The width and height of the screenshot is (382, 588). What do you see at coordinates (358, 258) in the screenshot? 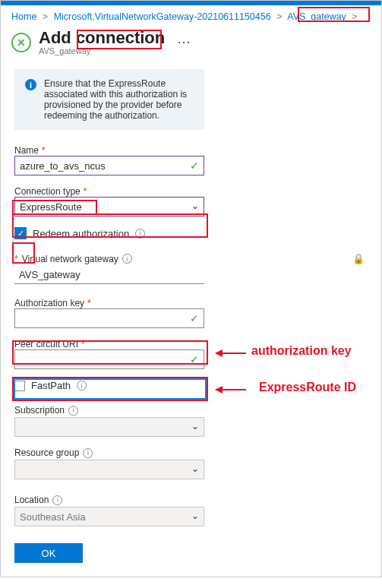
I see `lock-icon: 🔒` at bounding box center [358, 258].